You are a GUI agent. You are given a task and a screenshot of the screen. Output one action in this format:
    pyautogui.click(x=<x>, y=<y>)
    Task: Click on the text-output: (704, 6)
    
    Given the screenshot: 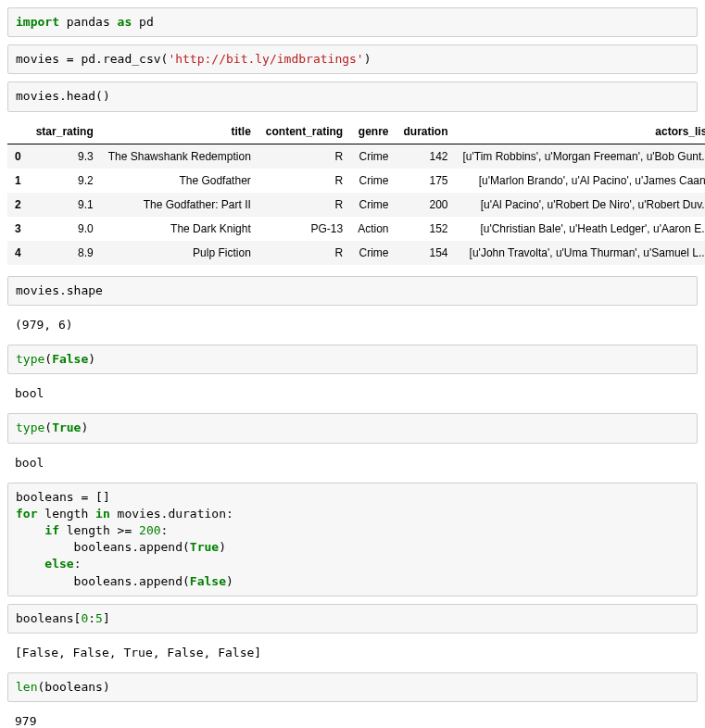 What is the action you would take?
    pyautogui.click(x=352, y=329)
    